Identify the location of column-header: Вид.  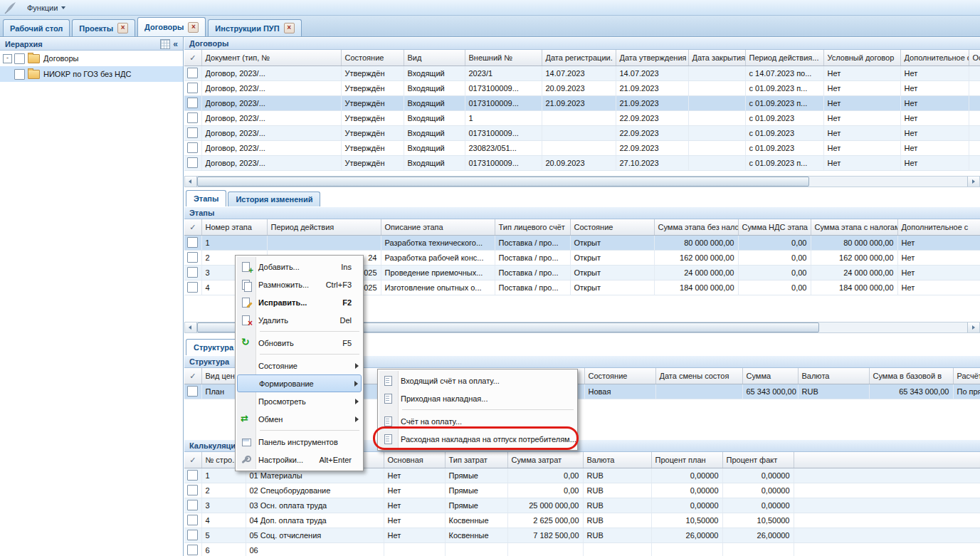
(434, 58).